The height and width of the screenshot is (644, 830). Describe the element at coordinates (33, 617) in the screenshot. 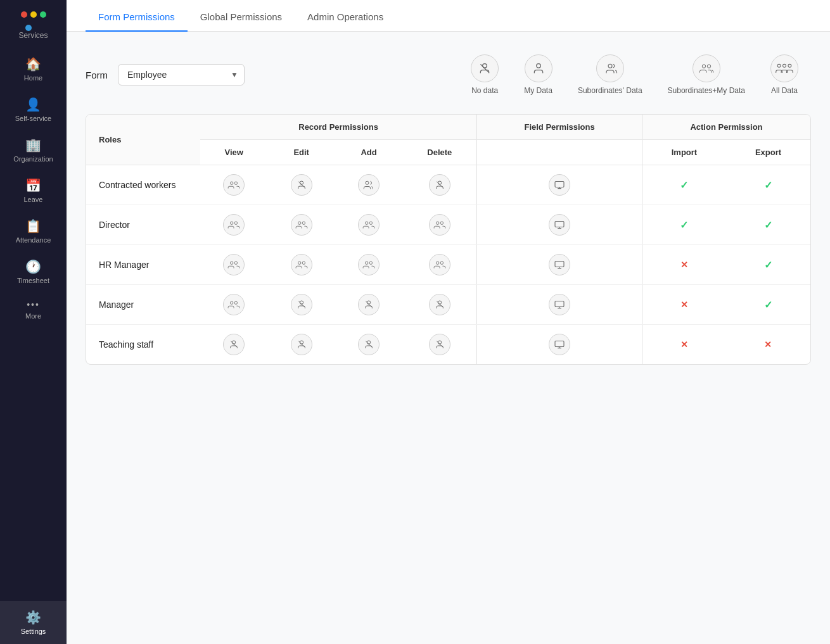

I see `settings-icon: ⚙️` at that location.